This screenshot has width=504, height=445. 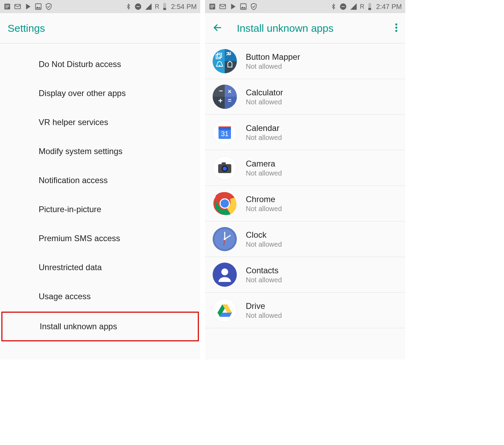 I want to click on settings-item: Picture-in-picture, so click(x=100, y=209).